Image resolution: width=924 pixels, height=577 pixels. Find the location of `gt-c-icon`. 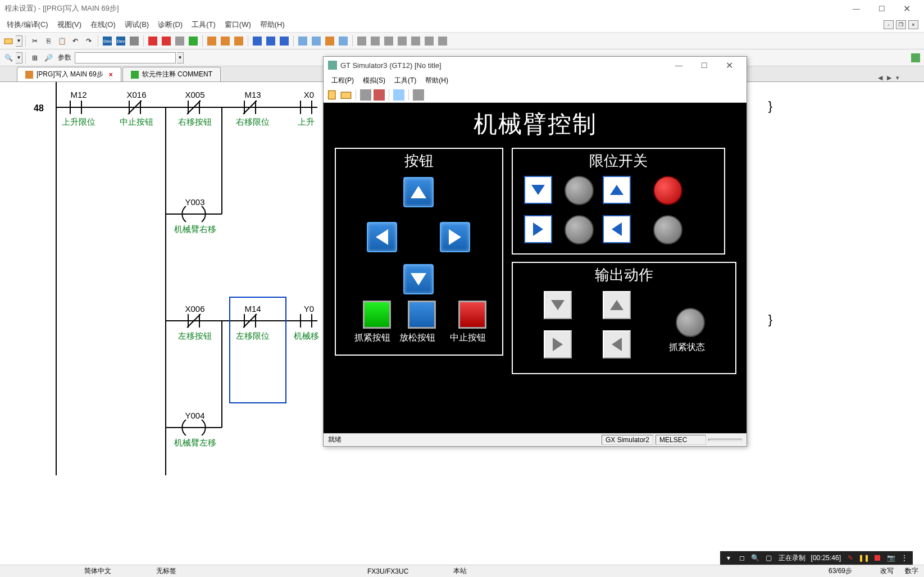

gt-c-icon is located at coordinates (399, 95).